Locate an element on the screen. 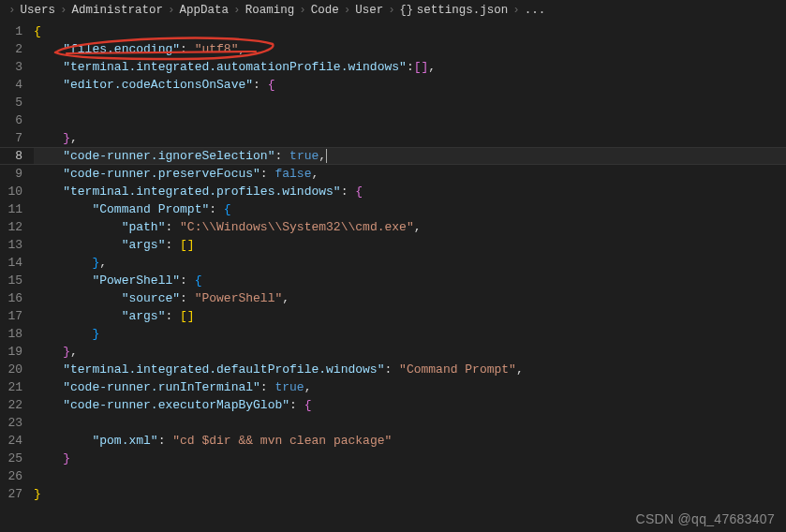 The image size is (786, 532). code-line: "code-runner.runInTerminal": true, is located at coordinates (410, 388).